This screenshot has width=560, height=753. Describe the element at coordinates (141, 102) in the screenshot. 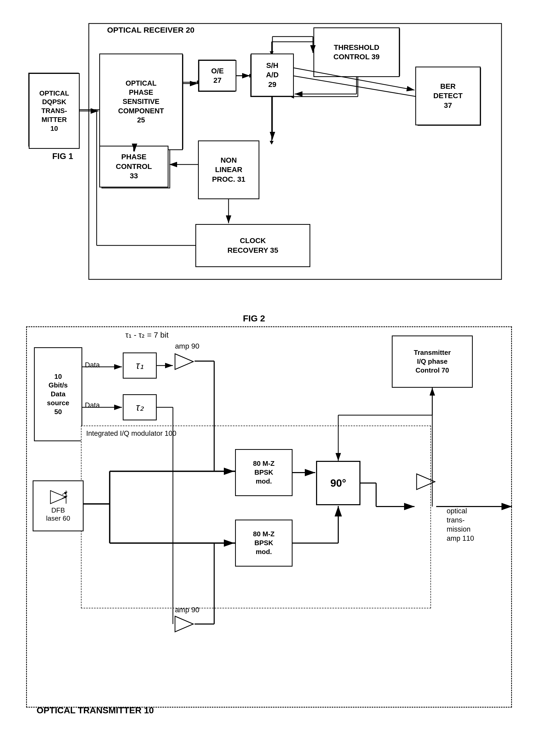

I see `optical-phase-label: OPTICAL PHASE SENSITIVE COMPONENT 25` at that location.